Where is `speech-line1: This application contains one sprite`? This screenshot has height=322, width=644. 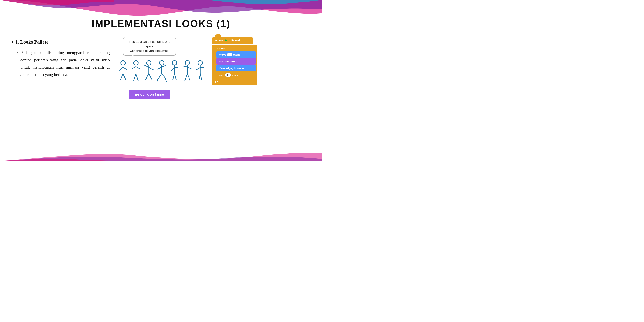
speech-line1: This application contains one sprite is located at coordinates (150, 44).